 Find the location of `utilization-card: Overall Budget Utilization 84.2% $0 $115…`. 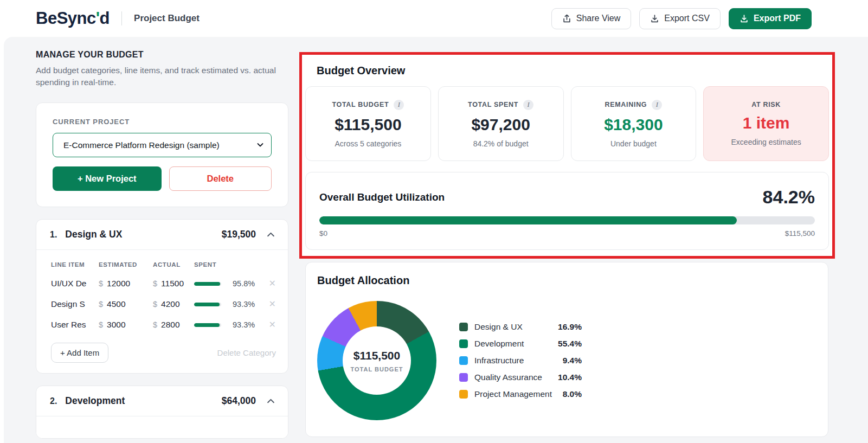

utilization-card: Overall Budget Utilization 84.2% $0 $115… is located at coordinates (567, 211).